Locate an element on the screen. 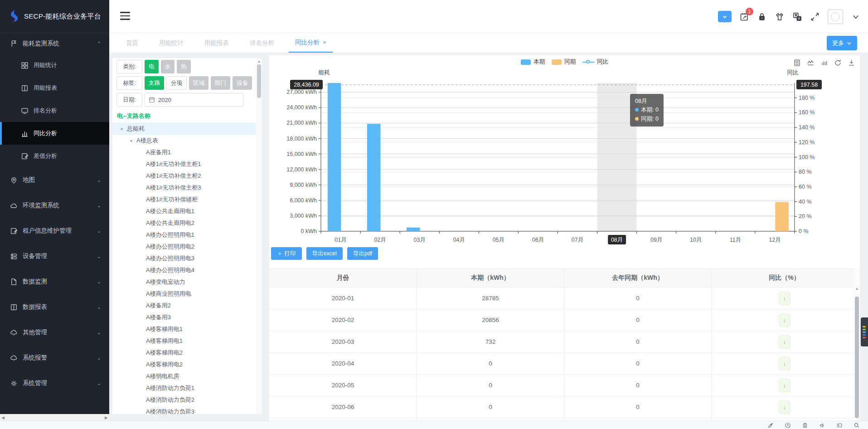  sidebar-item-能耗监测系统: 能耗监测系统⌃ is located at coordinates (54, 44).